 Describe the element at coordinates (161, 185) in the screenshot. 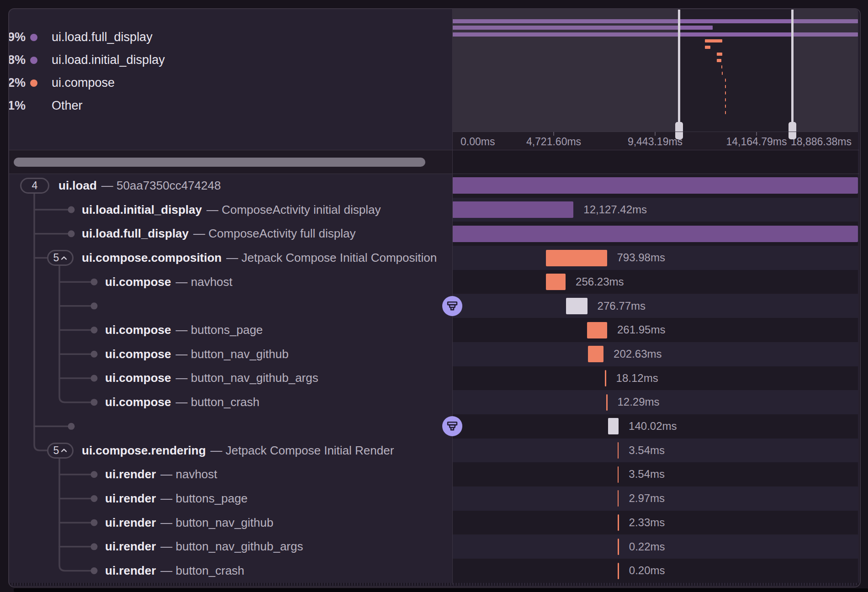

I see `span-description: — 50aa7350cc474248` at that location.